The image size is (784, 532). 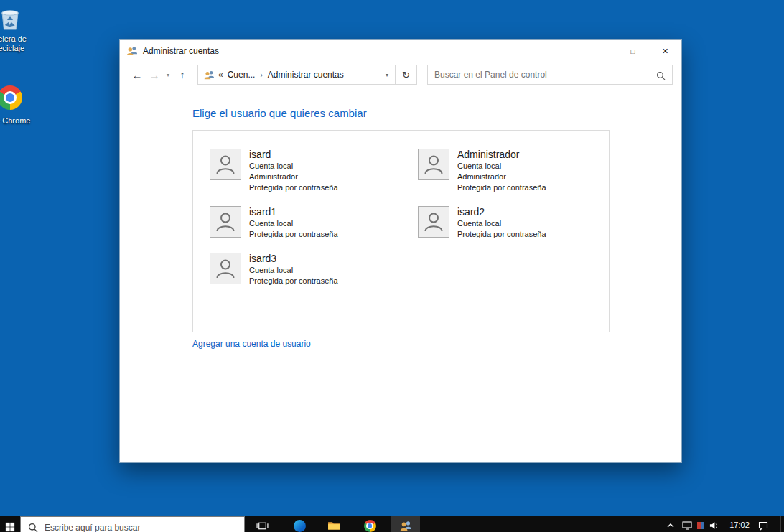 I want to click on control-panel-search-input, so click(x=543, y=75).